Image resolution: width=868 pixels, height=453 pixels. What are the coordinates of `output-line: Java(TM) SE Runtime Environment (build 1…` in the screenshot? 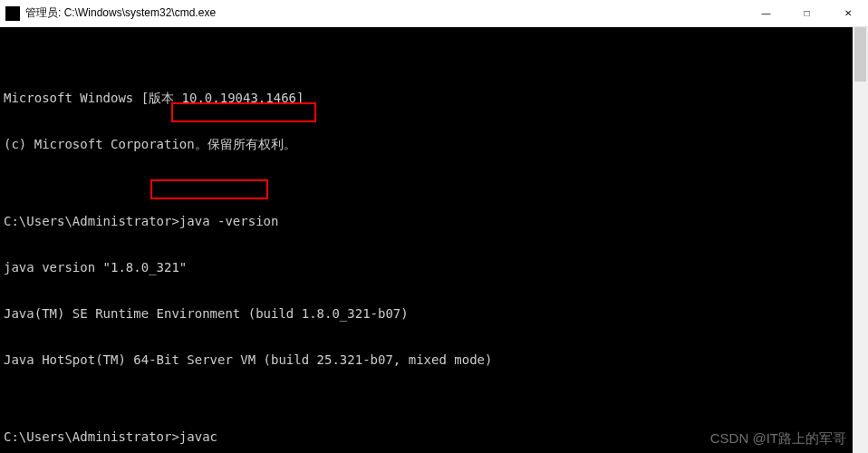 It's located at (434, 313).